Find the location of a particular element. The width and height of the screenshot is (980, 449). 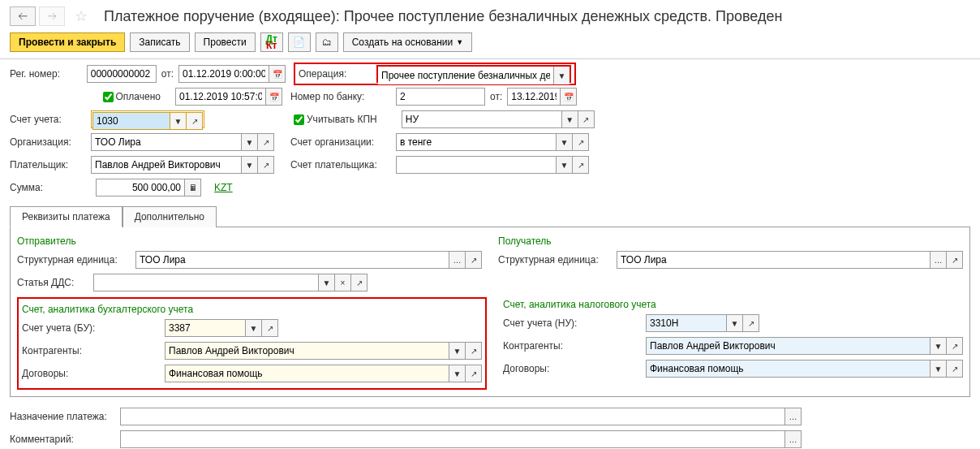

bu-counterparty-input is located at coordinates (307, 351).